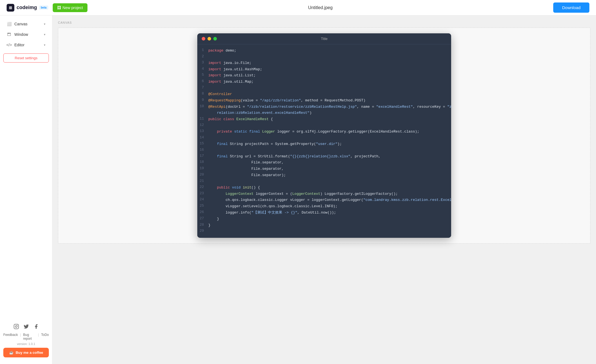 The image size is (596, 364). I want to click on feedback-link: Feedback, so click(10, 337).